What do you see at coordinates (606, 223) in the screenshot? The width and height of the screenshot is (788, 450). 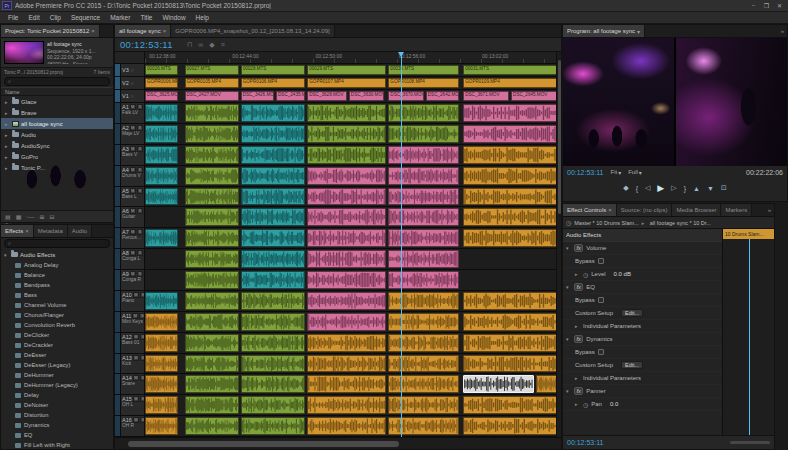 I see `master-clip-label: Master * 10 Drums Slam...` at bounding box center [606, 223].